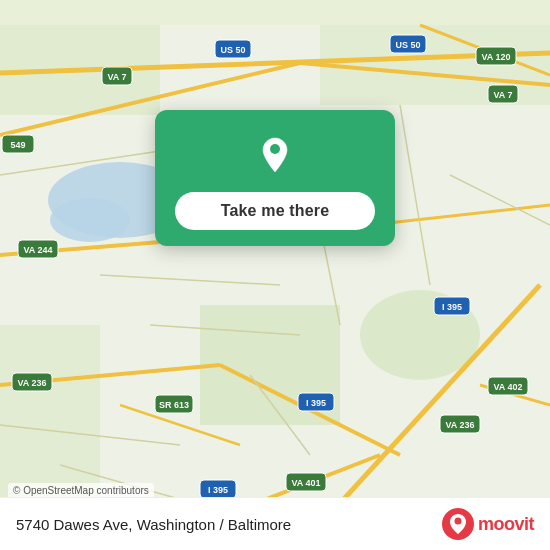  What do you see at coordinates (275, 211) in the screenshot?
I see `take-me-there-button: Take me there` at bounding box center [275, 211].